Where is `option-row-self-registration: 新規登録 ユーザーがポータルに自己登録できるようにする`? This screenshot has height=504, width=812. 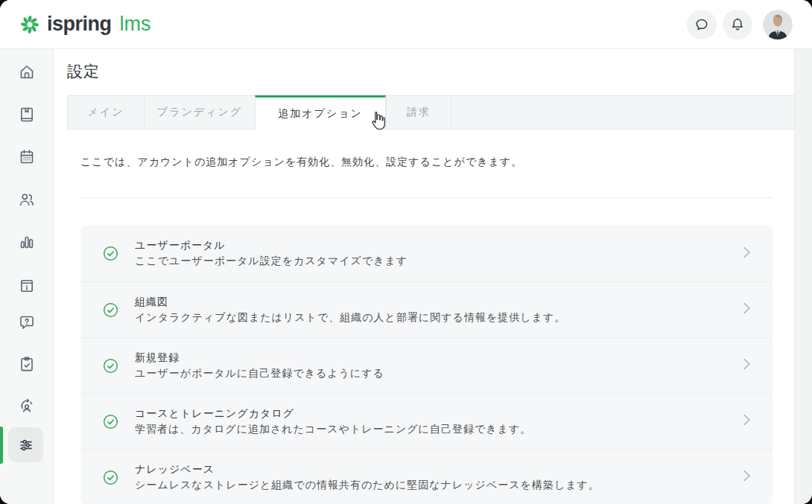 option-row-self-registration: 新規登録 ユーザーがポータルに自己登録できるようにする is located at coordinates (426, 365).